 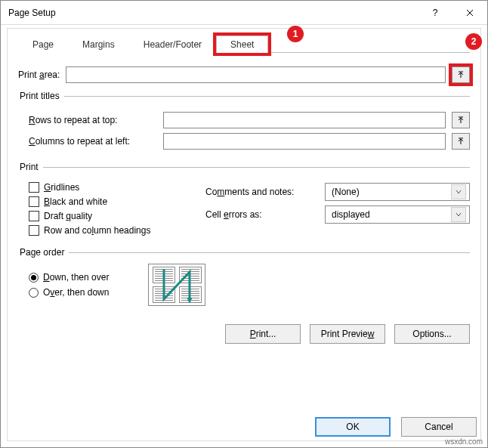 I want to click on ok-button: OK, so click(x=353, y=427).